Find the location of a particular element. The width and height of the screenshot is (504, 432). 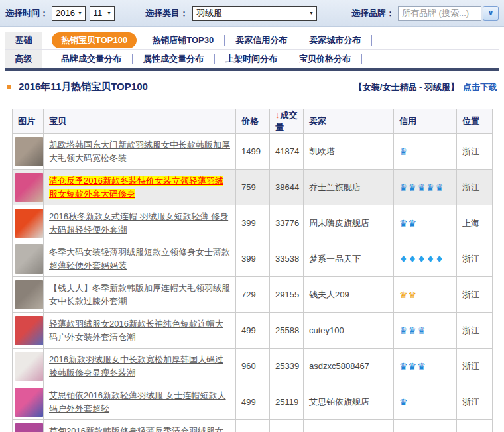

table-row: 2016秋冬新款女式连帽 羽绒服女短款轻薄 修身大码超轻轻便外套潮 399 33… is located at coordinates (253, 223).